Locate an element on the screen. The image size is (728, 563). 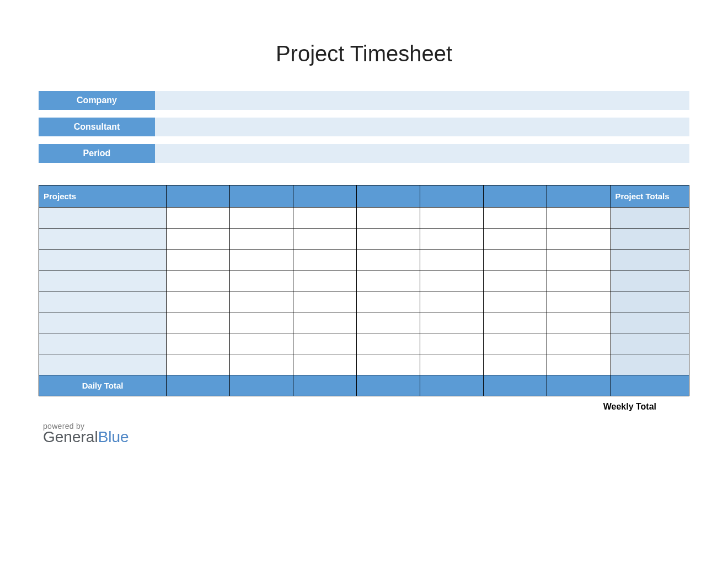
daily-total-d5 is located at coordinates (452, 386).